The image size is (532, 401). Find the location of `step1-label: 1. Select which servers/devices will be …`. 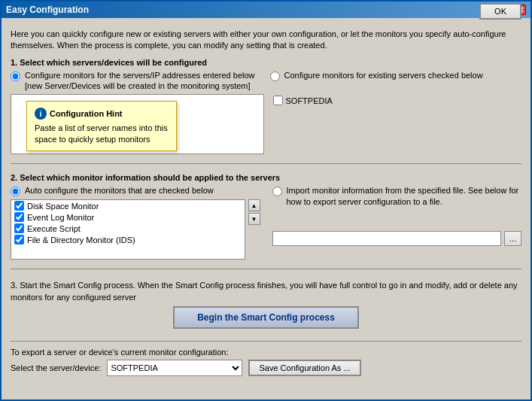

step1-label: 1. Select which servers/devices will be … is located at coordinates (266, 62).